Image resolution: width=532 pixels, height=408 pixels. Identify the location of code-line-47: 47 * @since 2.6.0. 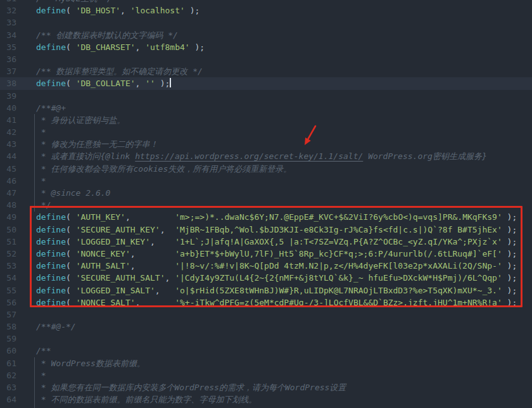
(266, 193).